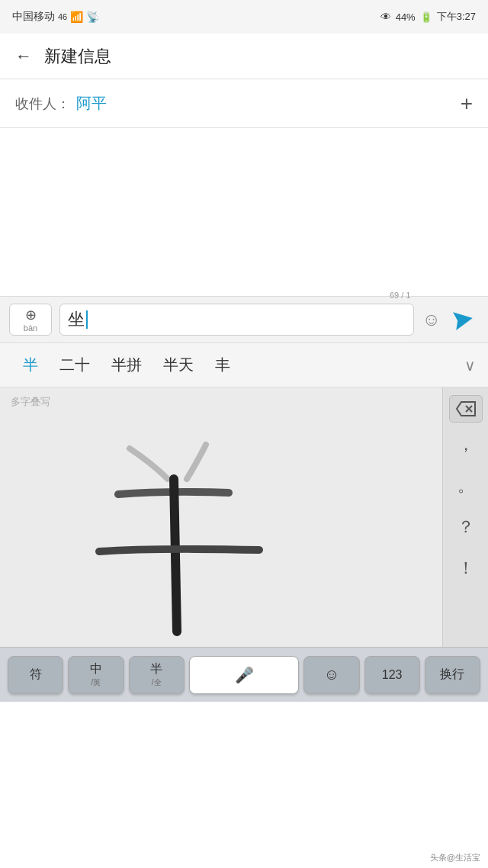  What do you see at coordinates (244, 320) in the screenshot?
I see `input-bar: ⊕ bàn 69 / 1 坐 ☺` at bounding box center [244, 320].